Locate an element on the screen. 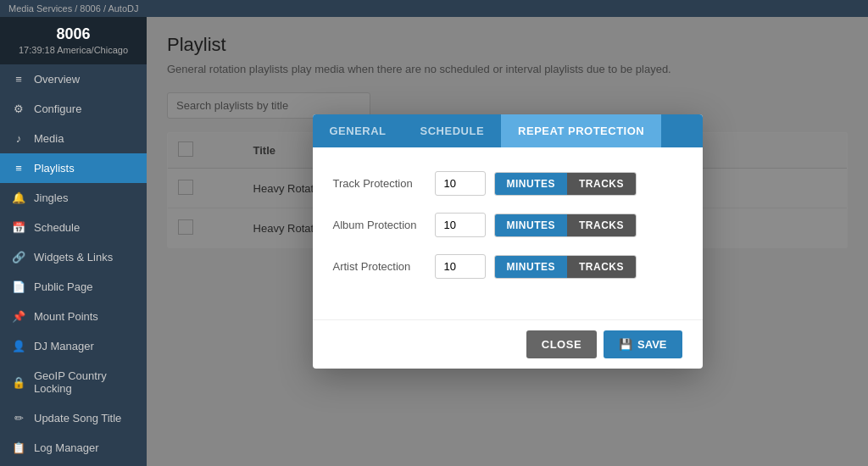 The image size is (868, 466). sidebar-item-geoip: 🔒GeoIP Country Locking is located at coordinates (73, 382).